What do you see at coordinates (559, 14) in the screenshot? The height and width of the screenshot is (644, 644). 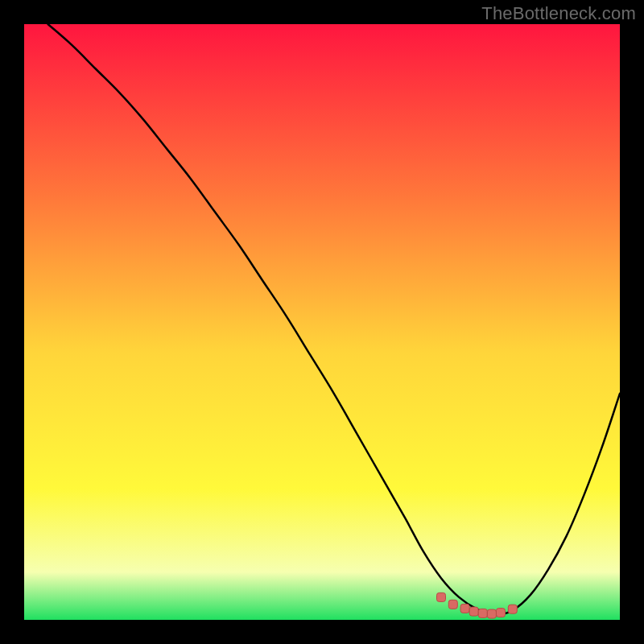 I see `watermark-text: TheBottleneck.com` at bounding box center [559, 14].